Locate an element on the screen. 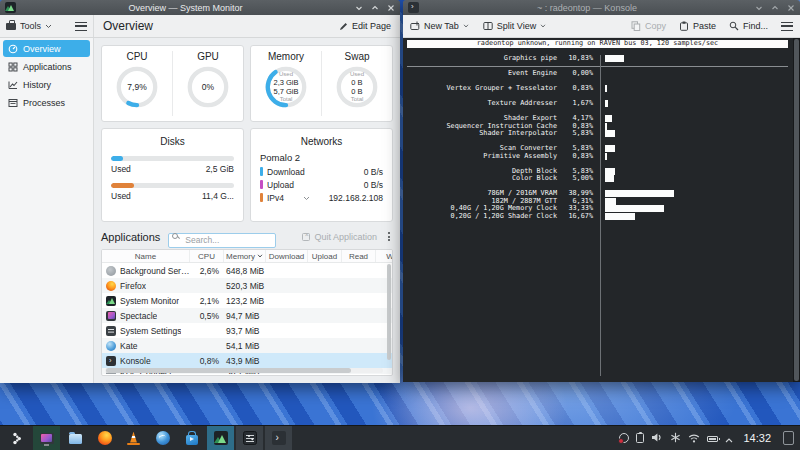  table-row: System Monitor2,1%123,2 MiB is located at coordinates (247, 300).